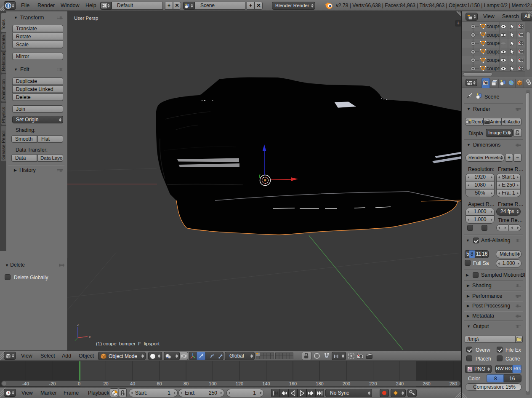  What do you see at coordinates (26, 384) in the screenshot?
I see `svg-text: -40` at bounding box center [26, 384].